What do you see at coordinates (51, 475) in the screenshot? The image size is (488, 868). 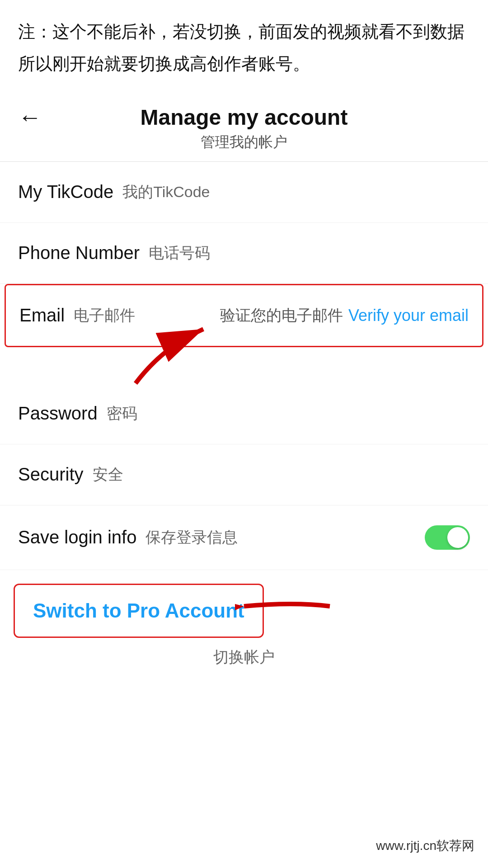 I see `security-label-en: Security` at bounding box center [51, 475].